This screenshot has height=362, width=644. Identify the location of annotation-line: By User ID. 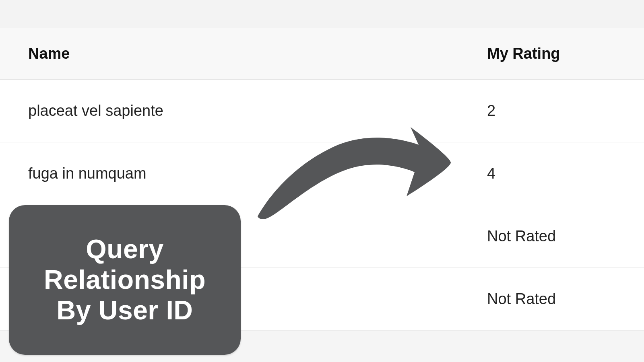
(125, 310).